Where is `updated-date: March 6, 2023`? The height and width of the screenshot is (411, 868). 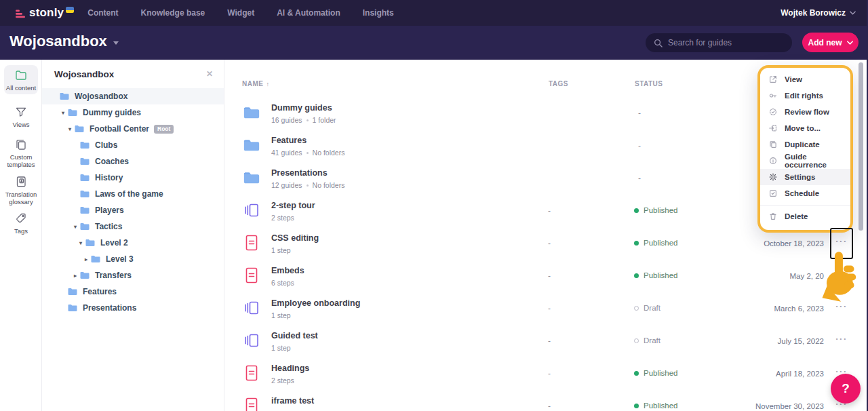
updated-date: March 6, 2023 is located at coordinates (799, 309).